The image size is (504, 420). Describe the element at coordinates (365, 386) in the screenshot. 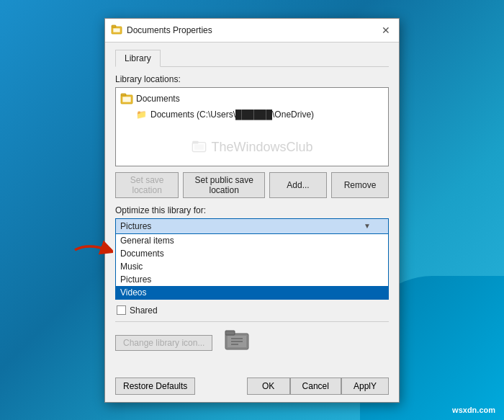

I see `apply-button: ApplY` at that location.